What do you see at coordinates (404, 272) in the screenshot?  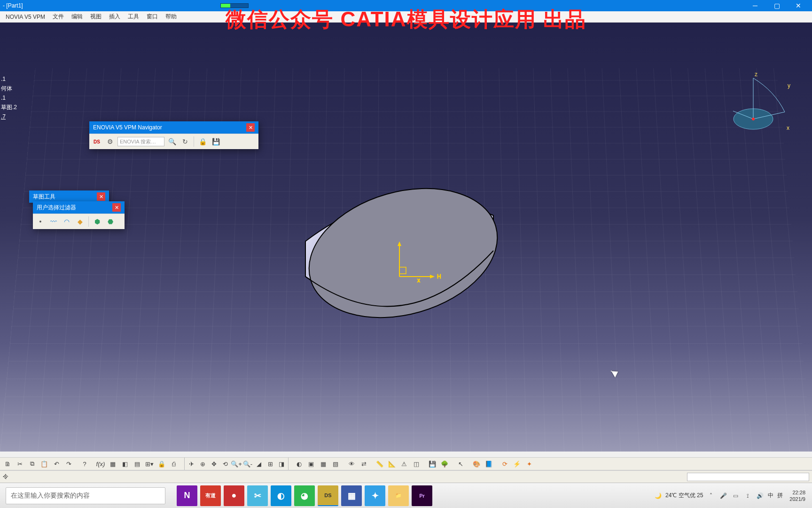 I see `model-cylinder` at bounding box center [404, 272].